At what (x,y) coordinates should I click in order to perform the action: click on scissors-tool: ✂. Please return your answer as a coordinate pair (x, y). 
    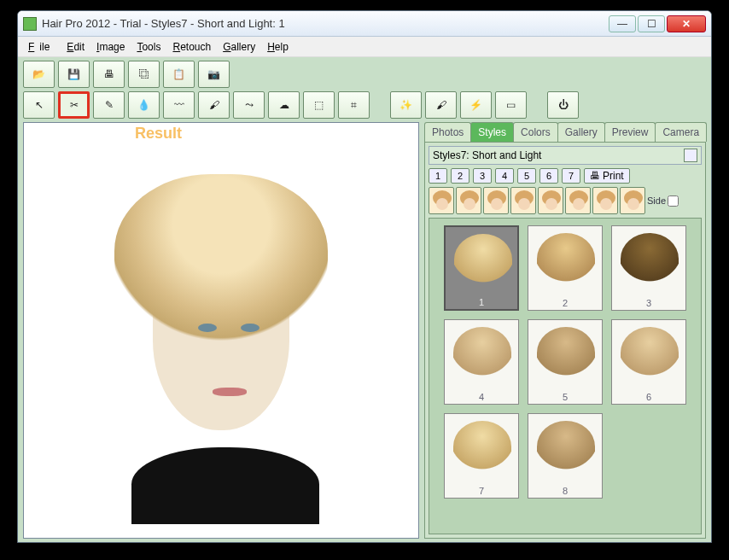
    Looking at the image, I should click on (73, 105).